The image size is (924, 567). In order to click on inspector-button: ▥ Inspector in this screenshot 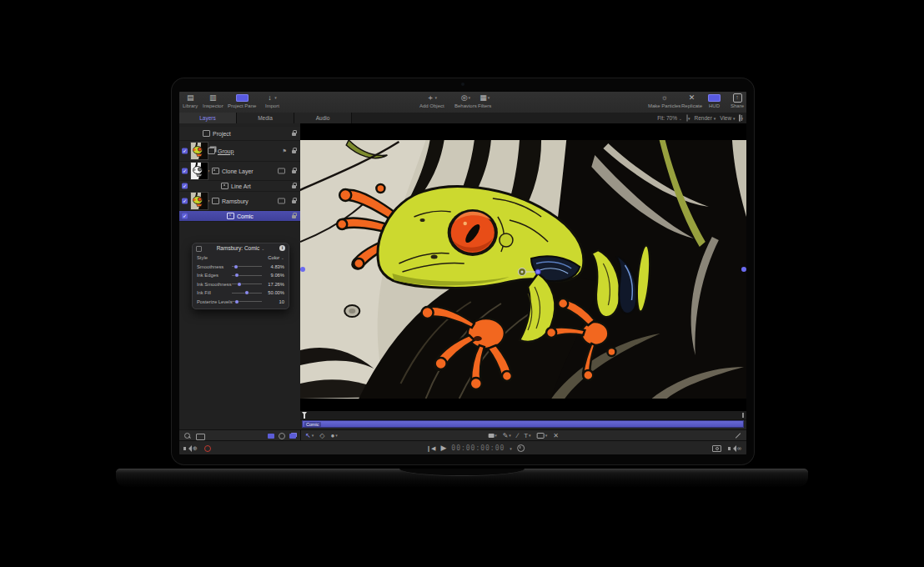, I will do `click(213, 101)`.